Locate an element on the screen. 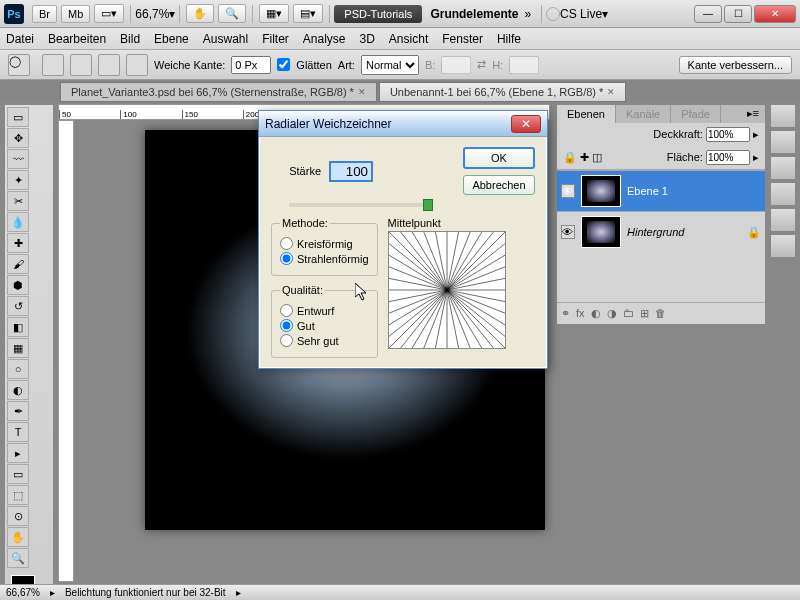  menu-analyse: Analyse is located at coordinates (324, 39).